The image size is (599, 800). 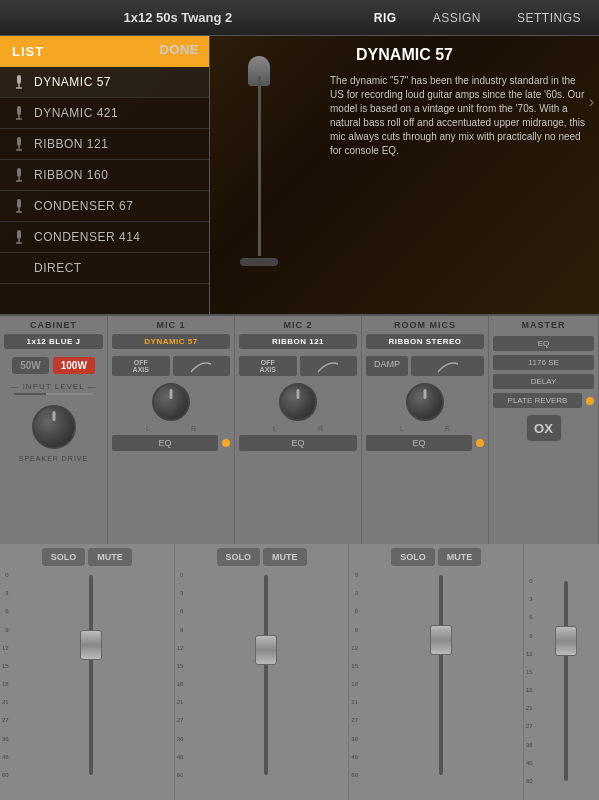 I want to click on mic1-fader-track, so click(x=91, y=675).